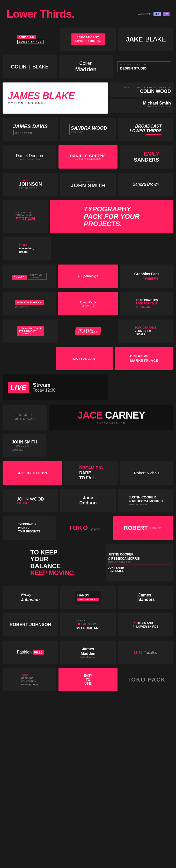 The width and height of the screenshot is (176, 868). Describe the element at coordinates (88, 304) in the screenshot. I see `cell-toko-pack: Toko Pack Version 4.0` at that location.